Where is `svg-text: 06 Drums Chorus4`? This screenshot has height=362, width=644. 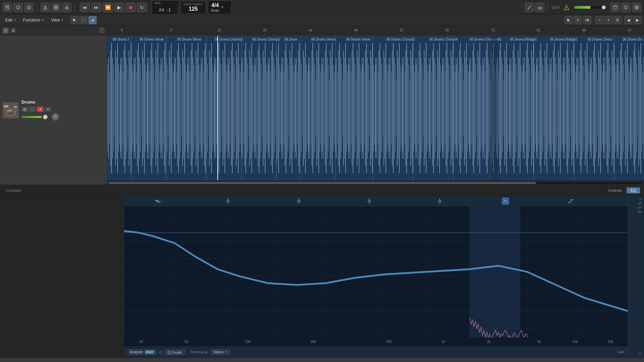
svg-text: 06 Drums Chorus4 is located at coordinates (443, 40).